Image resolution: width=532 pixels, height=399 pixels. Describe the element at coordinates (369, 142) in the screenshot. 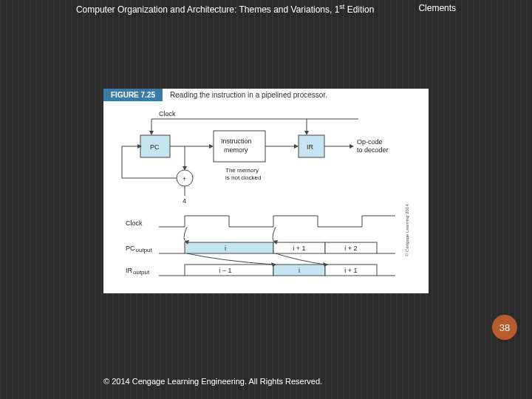

I see `opcode-label-1: Op-code` at that location.